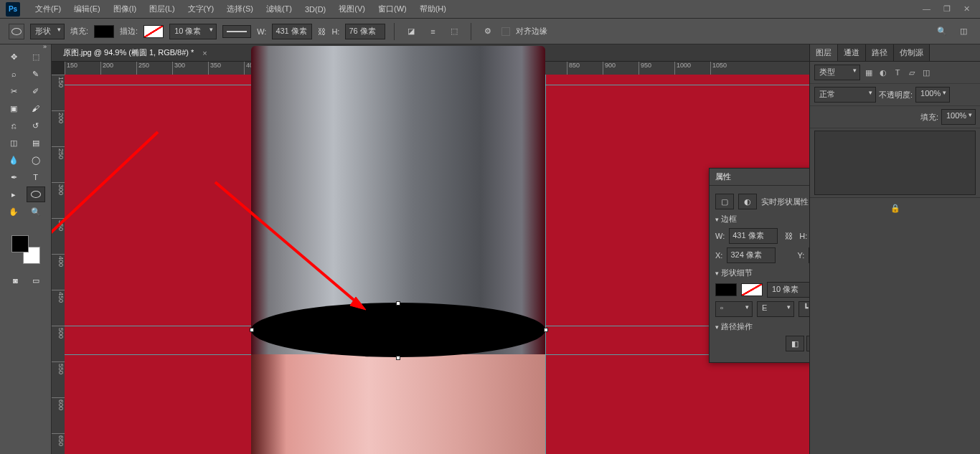  Describe the element at coordinates (36, 212) in the screenshot. I see `zoom-tool: 🔍` at that location.